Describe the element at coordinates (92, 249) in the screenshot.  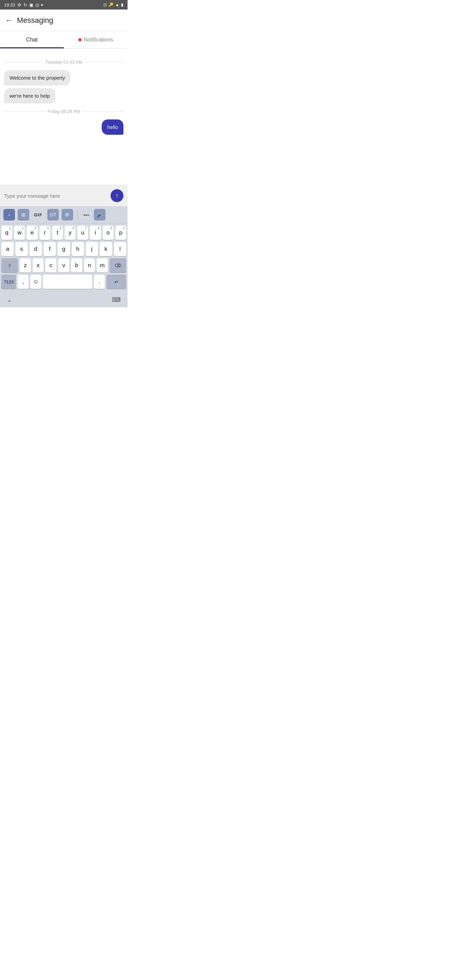
I see `key-j: j` at that location.